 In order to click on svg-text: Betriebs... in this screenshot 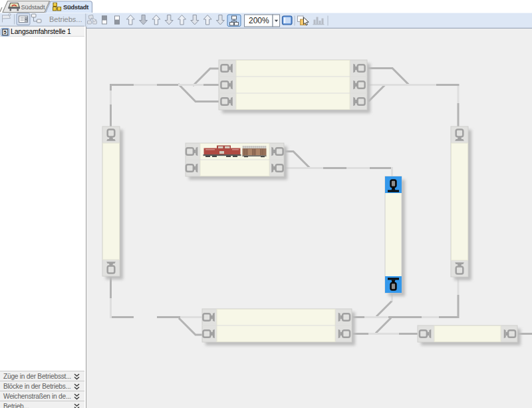, I will do `click(66, 19)`.